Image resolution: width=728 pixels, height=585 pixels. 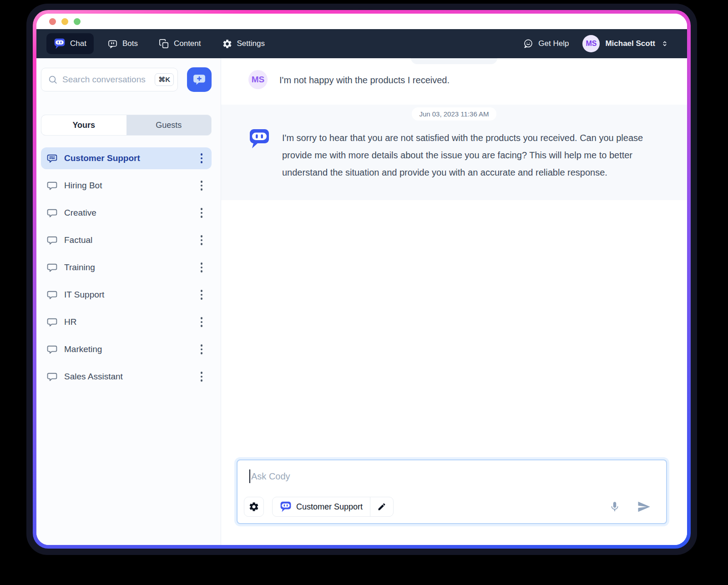 What do you see at coordinates (126, 158) in the screenshot?
I see `conversation-customer-support: Customer Support` at bounding box center [126, 158].